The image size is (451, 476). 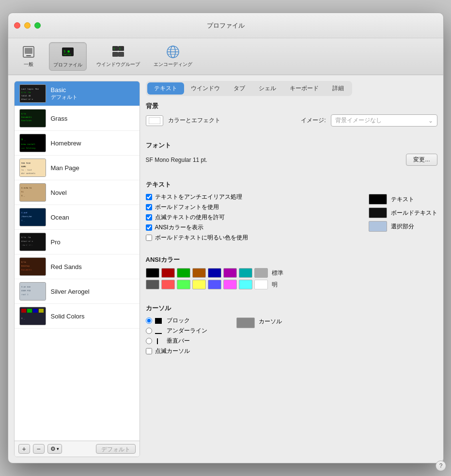 I want to click on add-profile-button: +, so click(x=24, y=449).